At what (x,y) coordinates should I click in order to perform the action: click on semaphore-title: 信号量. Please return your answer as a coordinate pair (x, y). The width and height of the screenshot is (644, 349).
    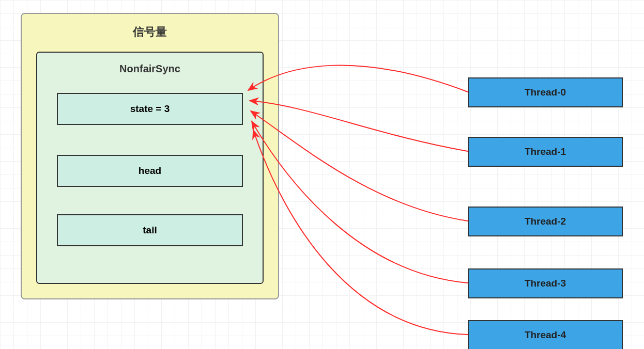
    Looking at the image, I should click on (150, 27).